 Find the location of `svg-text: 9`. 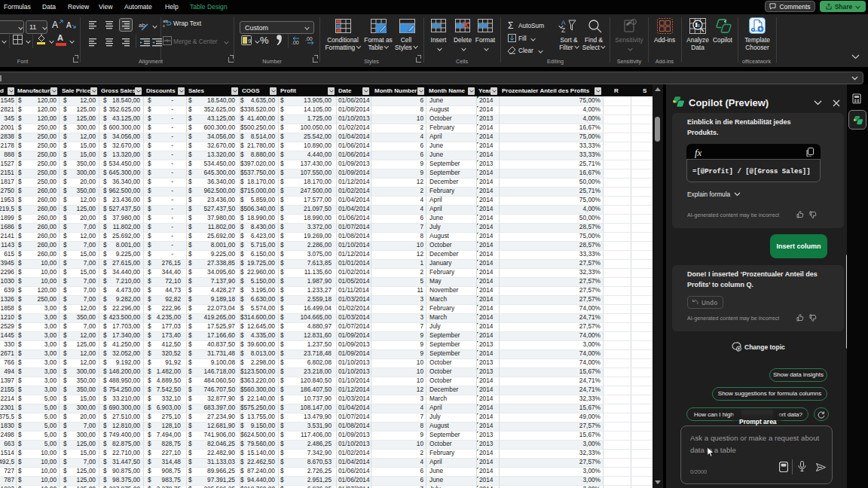

svg-text: 9 is located at coordinates (250, 41).